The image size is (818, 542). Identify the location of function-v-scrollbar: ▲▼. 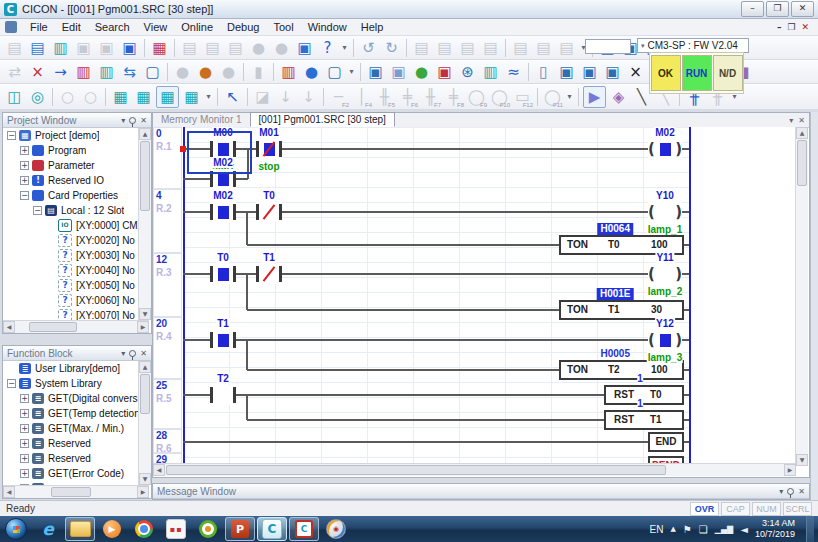
(144, 423).